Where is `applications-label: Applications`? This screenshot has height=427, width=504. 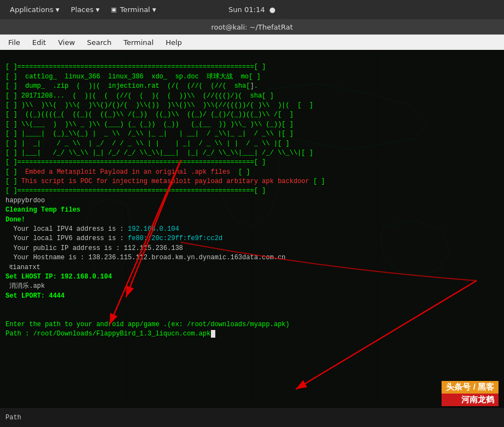 applications-label: Applications is located at coordinates (32, 10).